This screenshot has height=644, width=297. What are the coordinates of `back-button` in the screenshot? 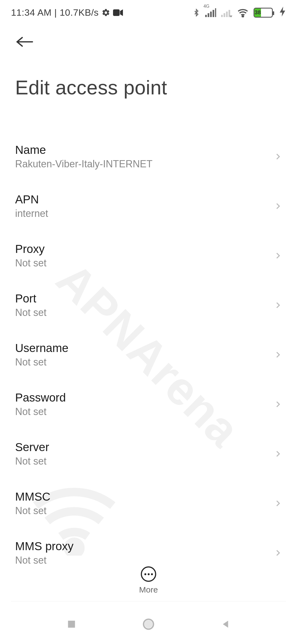 It's located at (25, 42).